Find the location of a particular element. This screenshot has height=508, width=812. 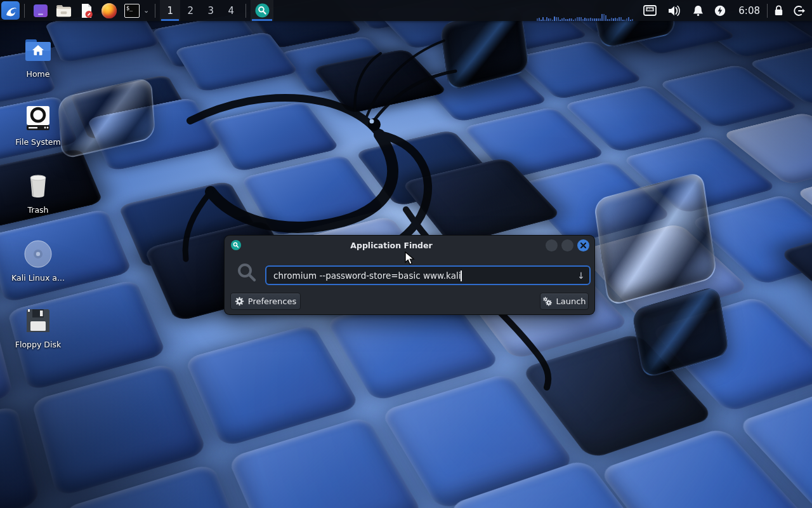

optical-disc-icon is located at coordinates (38, 254).